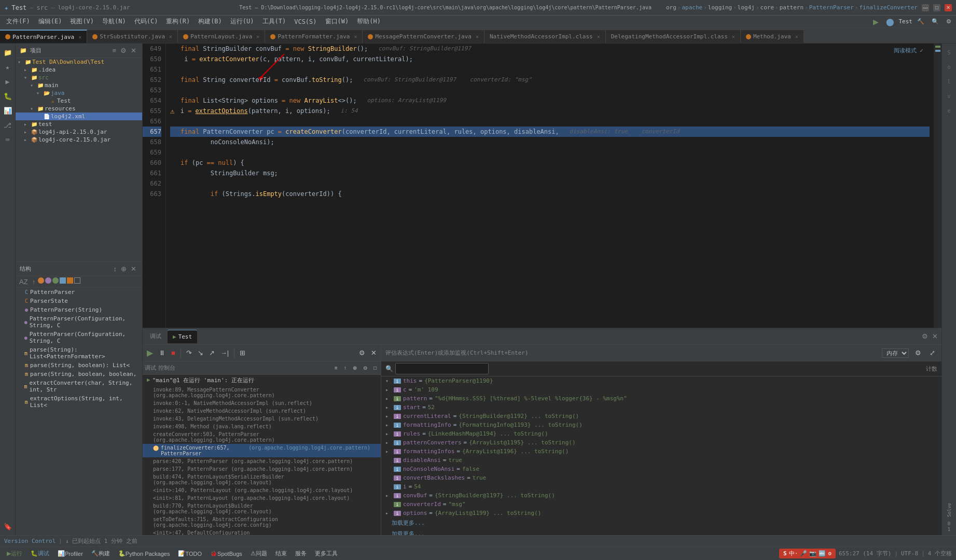 This screenshot has width=956, height=560. Describe the element at coordinates (8, 526) in the screenshot. I see `bookmarks-icon: 🔖` at that location.